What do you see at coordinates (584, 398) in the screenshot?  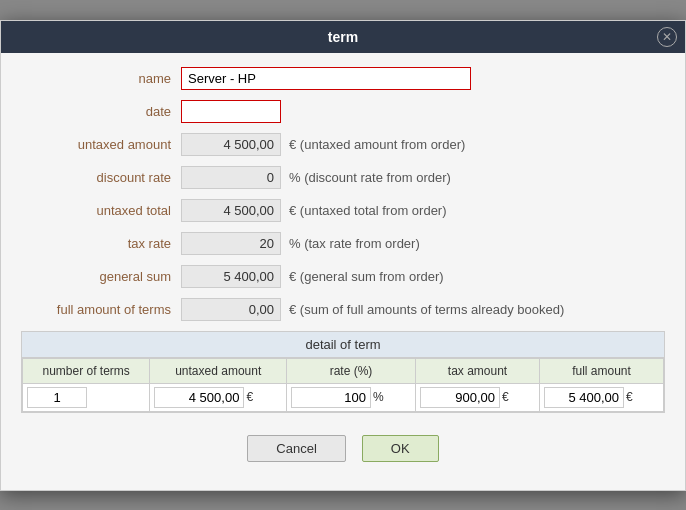 I see `input-full-amount` at bounding box center [584, 398].